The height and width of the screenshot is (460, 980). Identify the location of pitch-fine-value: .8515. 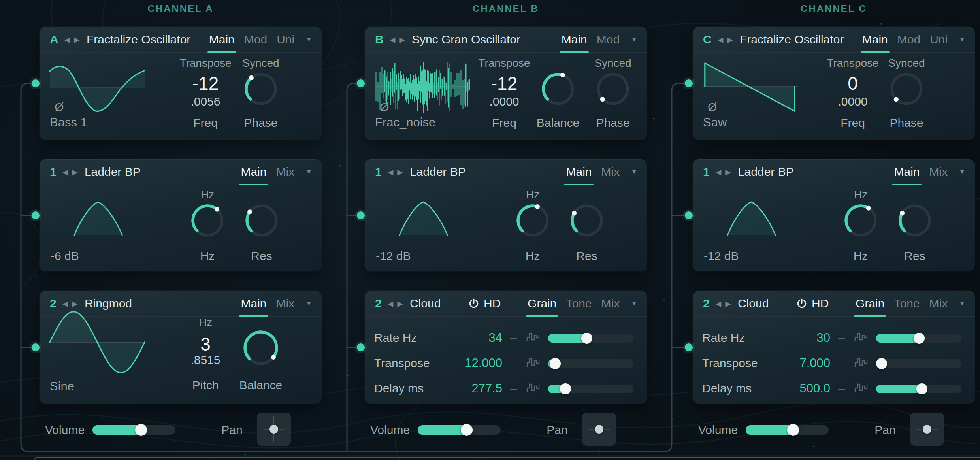
(205, 360).